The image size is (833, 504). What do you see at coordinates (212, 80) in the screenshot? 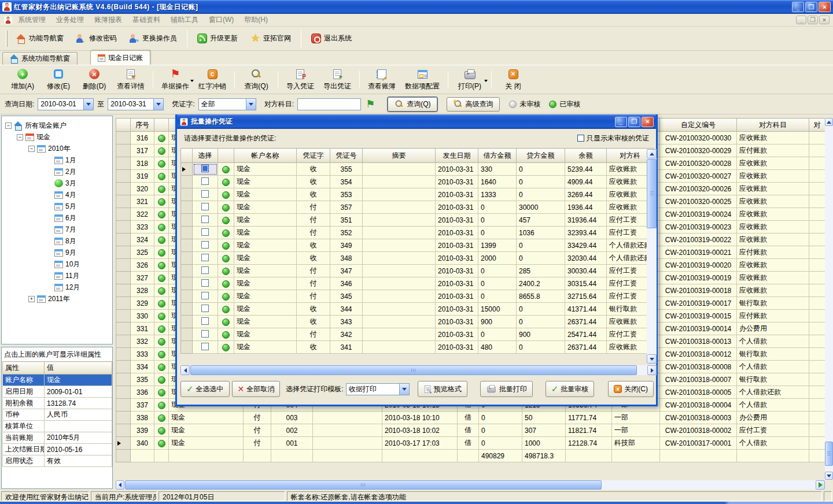
I see `red-reversal-button: c 红字冲销` at bounding box center [212, 80].